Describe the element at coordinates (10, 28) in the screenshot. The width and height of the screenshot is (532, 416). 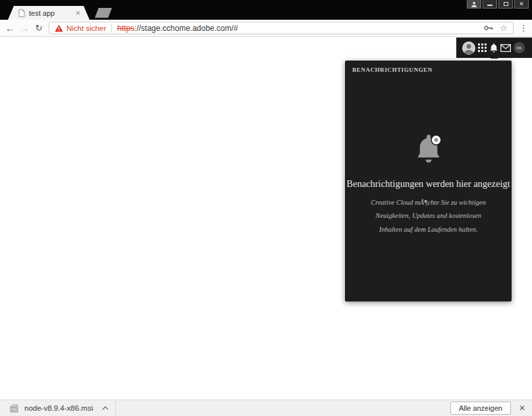
I see `back-button: ←` at that location.